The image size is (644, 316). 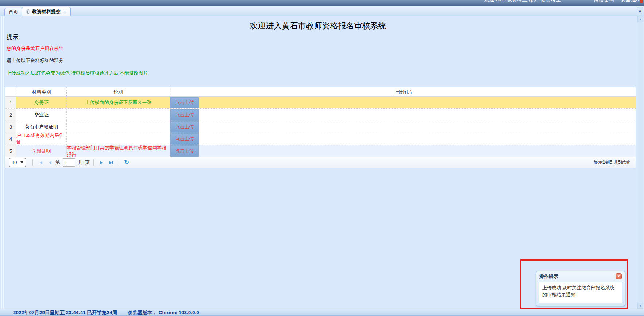 I want to click on tip-upload-instruction: 请上传以下资料标红的部分, so click(x=35, y=61).